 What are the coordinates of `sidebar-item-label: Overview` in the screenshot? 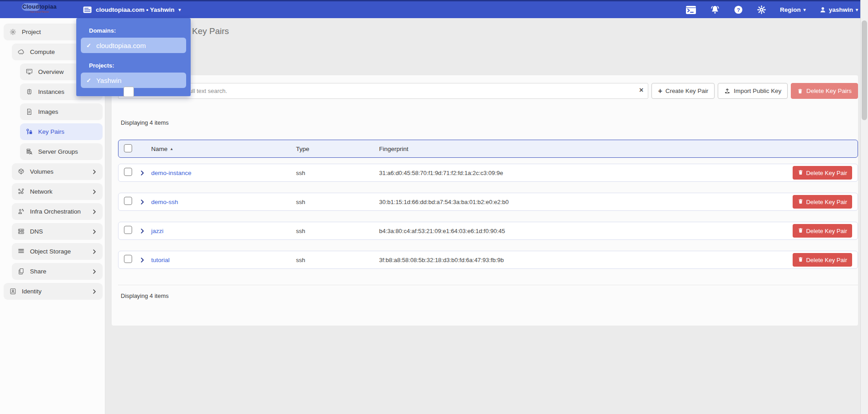 It's located at (51, 72).